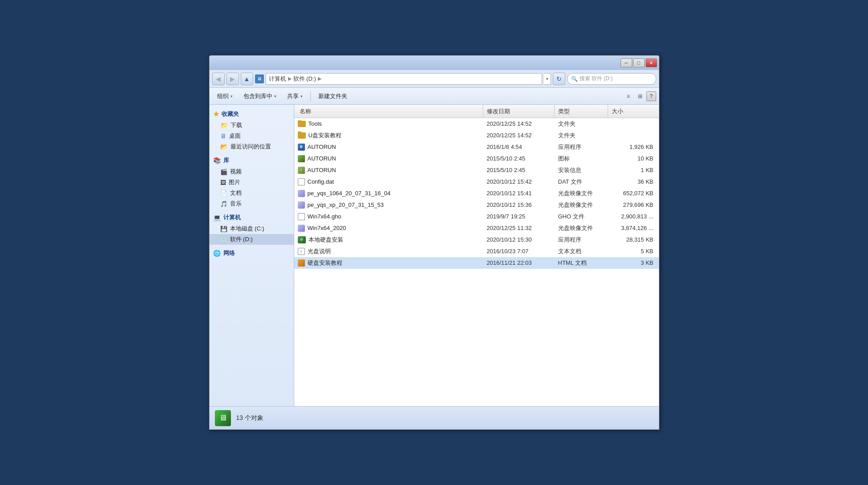  Describe the element at coordinates (260, 96) in the screenshot. I see `include-library-button: 包含到库中 ▾` at that location.